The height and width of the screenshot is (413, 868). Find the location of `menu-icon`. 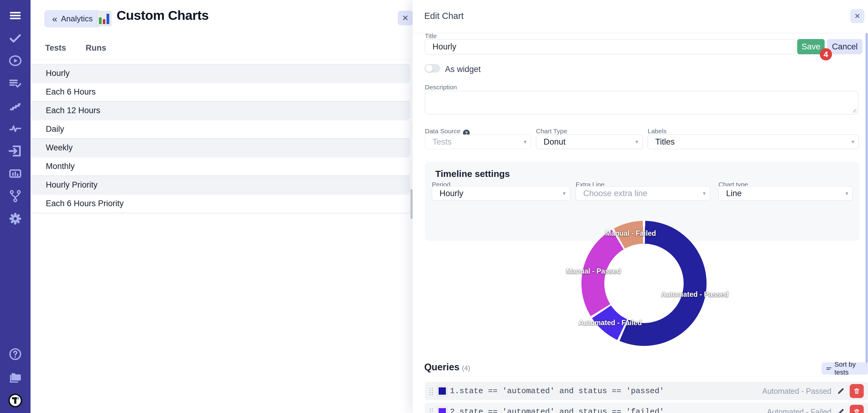

menu-icon is located at coordinates (15, 15).